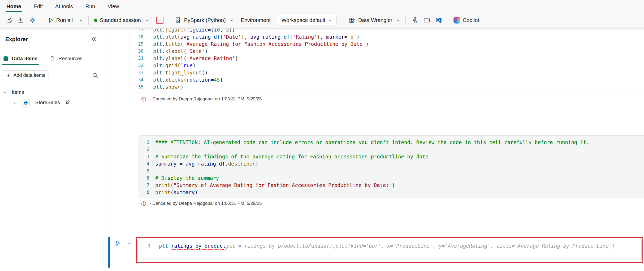 The height and width of the screenshot is (271, 644). I want to click on menu-edit: Edit, so click(38, 6).